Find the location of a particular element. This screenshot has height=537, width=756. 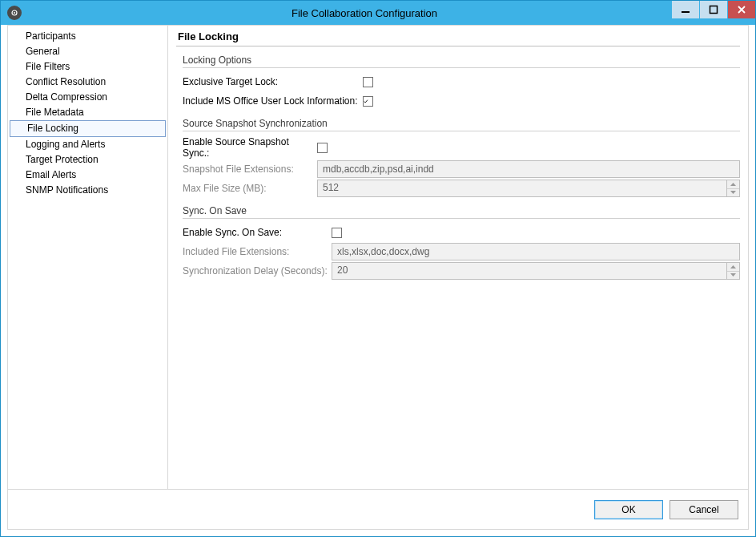

checkbox-enable-snapshot-sync is located at coordinates (322, 147).